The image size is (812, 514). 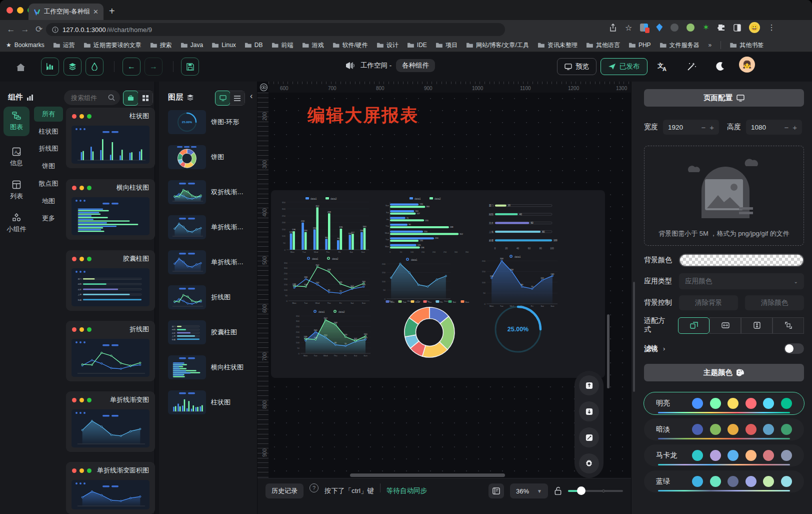 I want to click on fit-width-option, so click(x=725, y=325).